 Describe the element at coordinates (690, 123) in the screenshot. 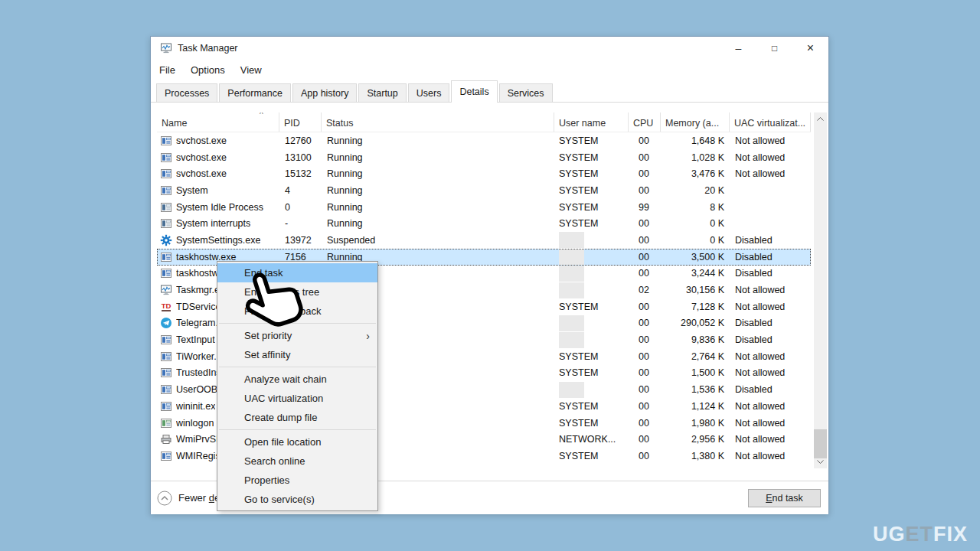

I see `column-header-label: Memory (a...` at that location.